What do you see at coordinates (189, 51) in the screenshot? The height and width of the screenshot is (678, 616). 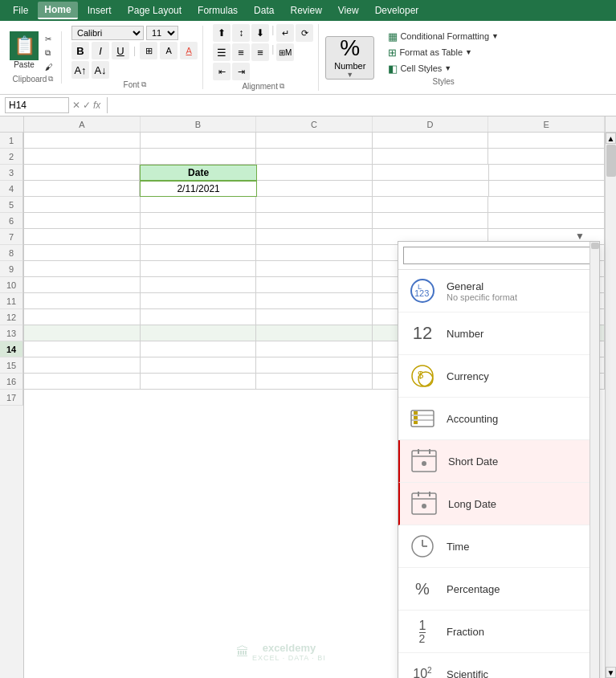 I see `font-color-button: A` at bounding box center [189, 51].